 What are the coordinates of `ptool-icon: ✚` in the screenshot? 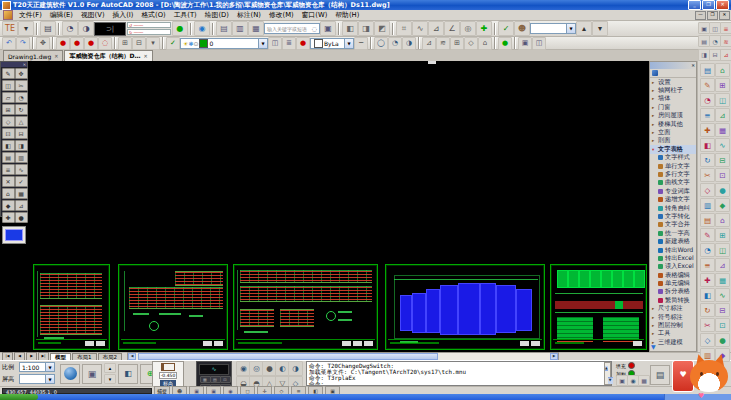 It's located at (708, 280).